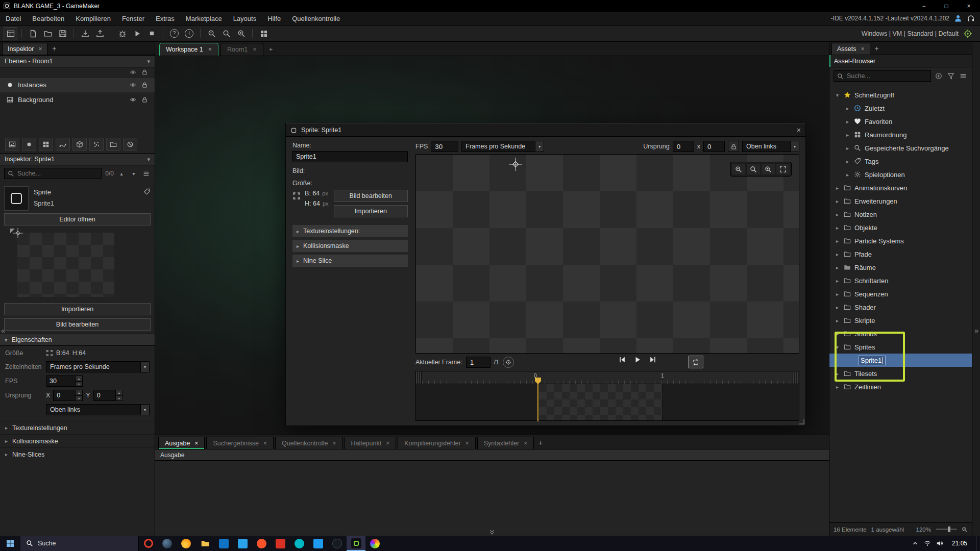  Describe the element at coordinates (350, 261) in the screenshot. I see `nine-slice-section: Nine Slice` at that location.